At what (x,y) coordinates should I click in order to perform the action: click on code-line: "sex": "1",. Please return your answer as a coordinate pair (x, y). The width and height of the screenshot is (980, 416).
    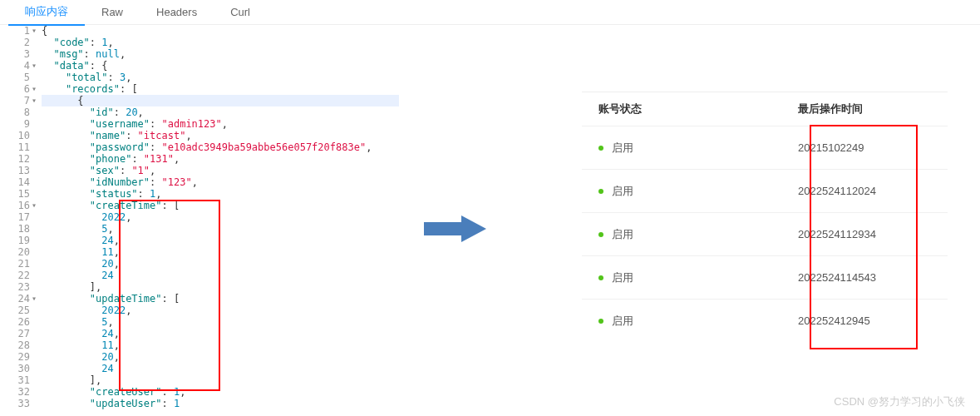
    Looking at the image, I should click on (220, 171).